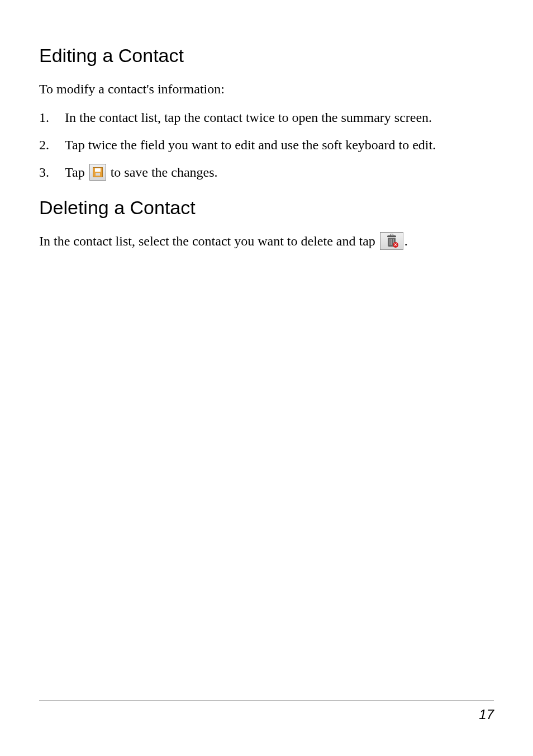  Describe the element at coordinates (77, 172) in the screenshot. I see `list-item-text-before: Tap` at that location.